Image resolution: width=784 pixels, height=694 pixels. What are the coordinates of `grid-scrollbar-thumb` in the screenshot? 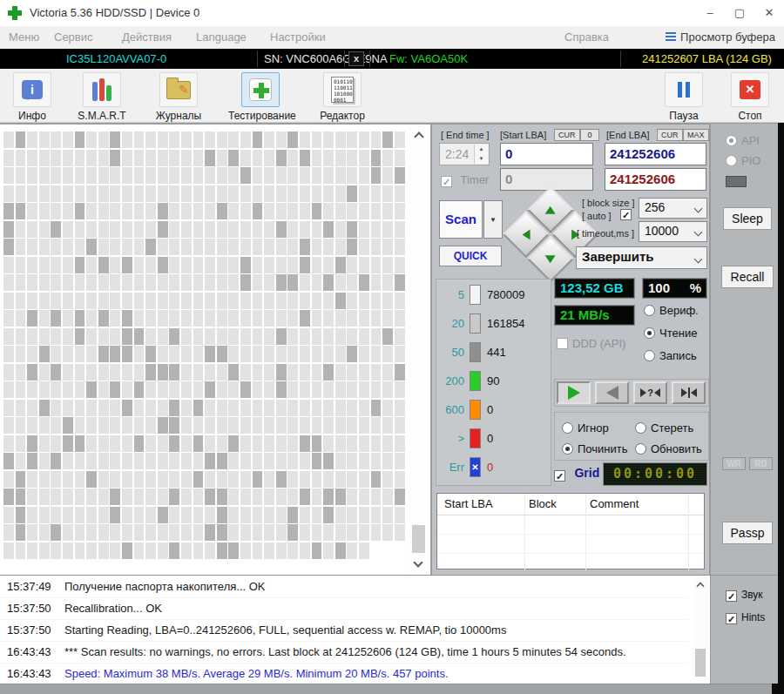 It's located at (418, 539).